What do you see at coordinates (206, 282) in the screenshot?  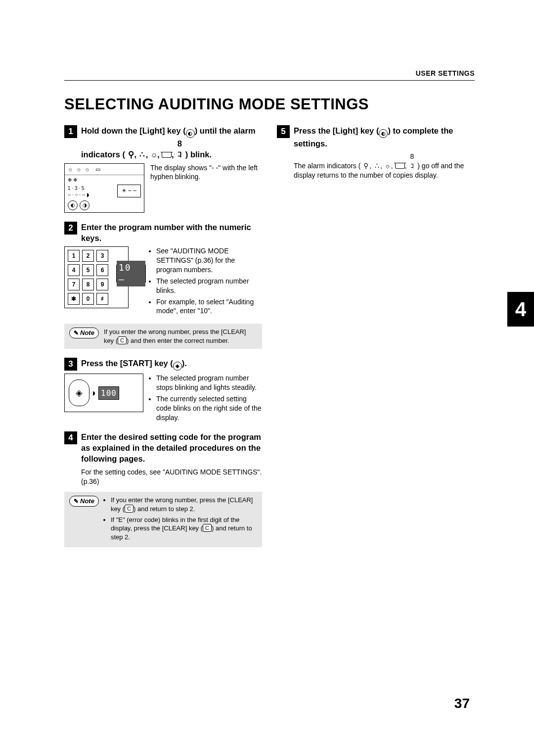 I see `step-2-text: See "AUDITING MODE SETTINGS" (p.36) for …` at bounding box center [206, 282].